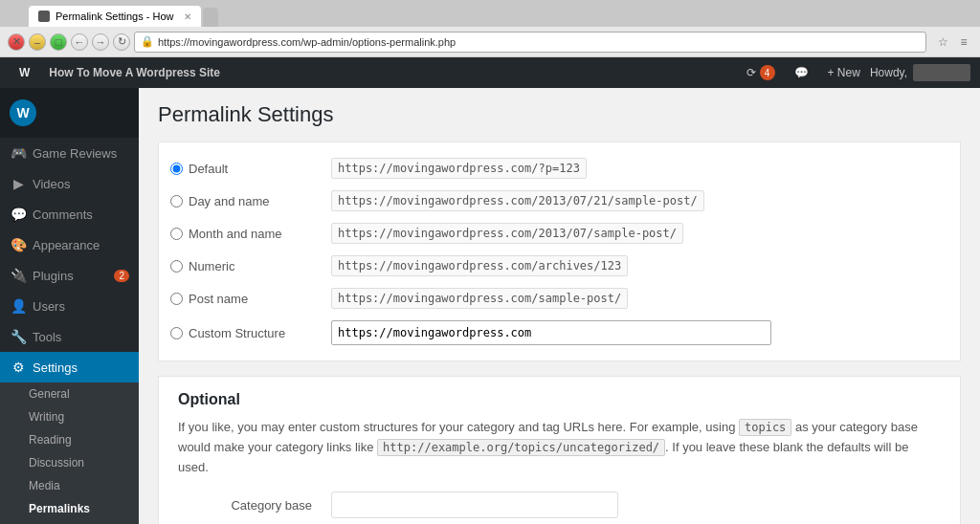 The width and height of the screenshot is (980, 524). I want to click on category-base-row: Category base, so click(559, 505).